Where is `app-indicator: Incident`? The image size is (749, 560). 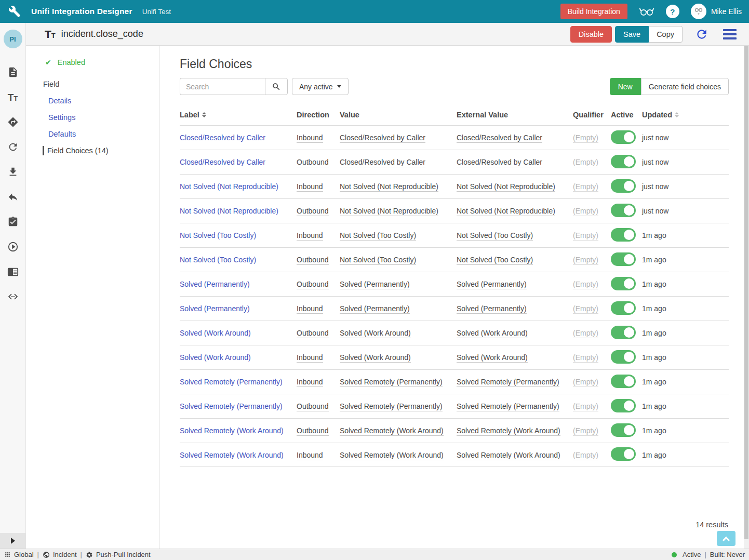 app-indicator: Incident is located at coordinates (60, 555).